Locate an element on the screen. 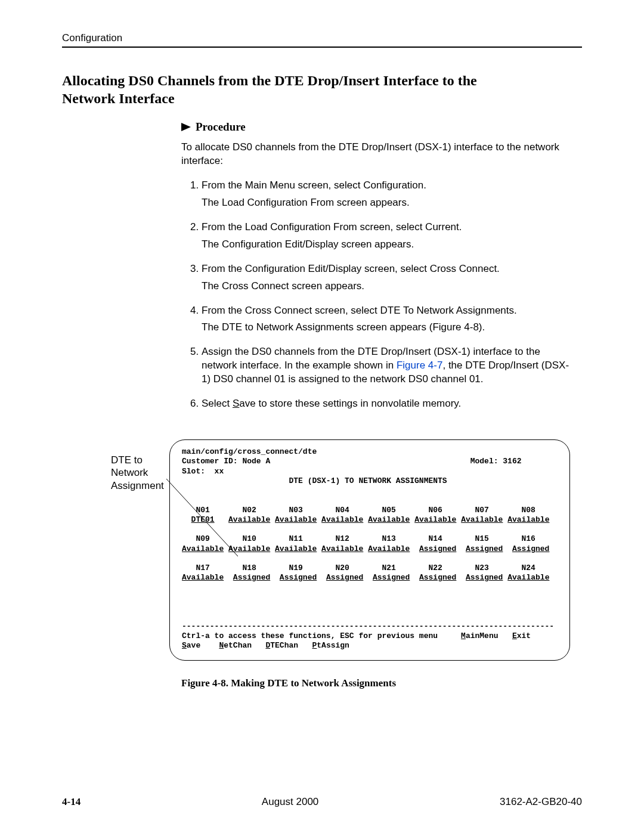 Image resolution: width=644 pixels, height=833 pixels. step-text: From the Configuration Edit/Display scre… is located at coordinates (351, 268).